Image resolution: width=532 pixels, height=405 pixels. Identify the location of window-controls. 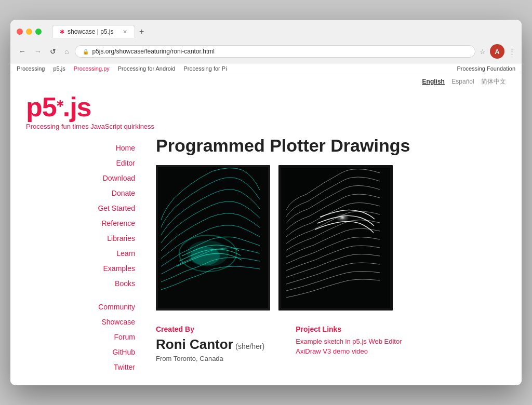
(29, 32).